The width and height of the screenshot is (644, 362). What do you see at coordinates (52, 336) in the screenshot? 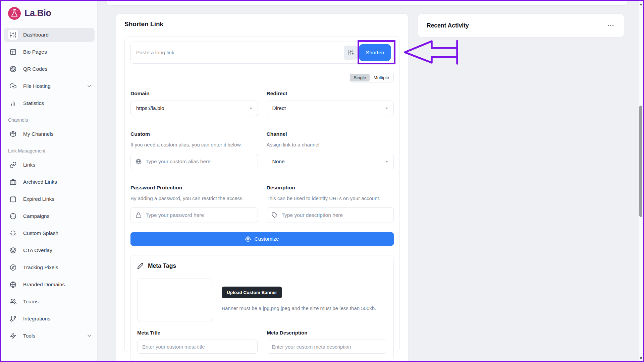
I see `sidebar-item-label: Tools` at bounding box center [52, 336].